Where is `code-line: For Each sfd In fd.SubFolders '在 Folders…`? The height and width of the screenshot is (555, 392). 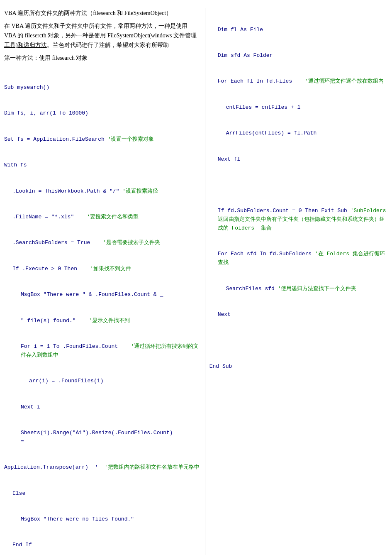 code-line: For Each sfd In fd.SubFolders '在 Folders… is located at coordinates (299, 259).